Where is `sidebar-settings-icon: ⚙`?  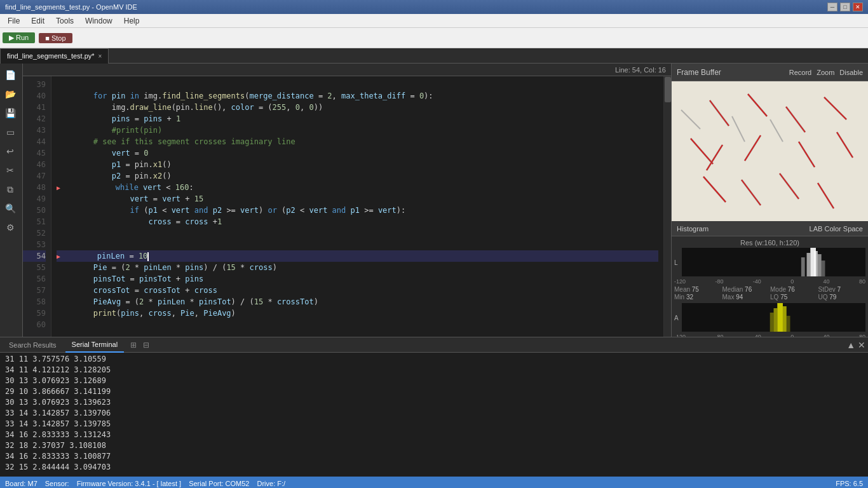
sidebar-settings-icon: ⚙ is located at coordinates (10, 227).